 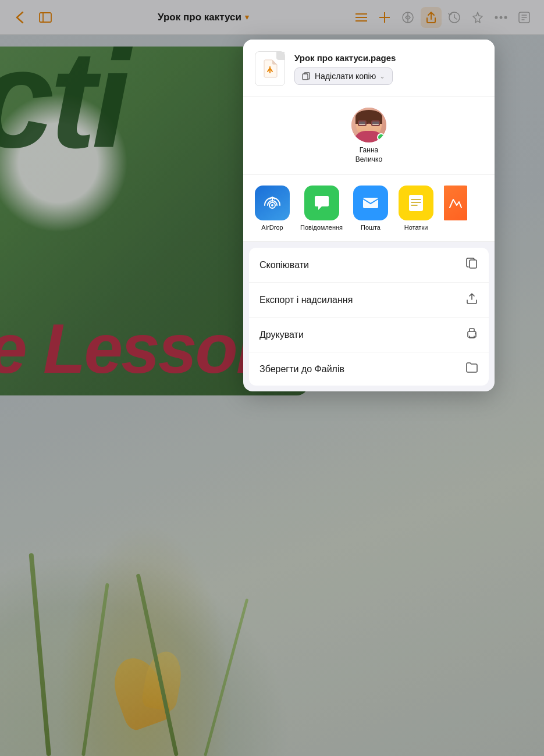 What do you see at coordinates (371, 203) in the screenshot?
I see `mail-icon` at bounding box center [371, 203].